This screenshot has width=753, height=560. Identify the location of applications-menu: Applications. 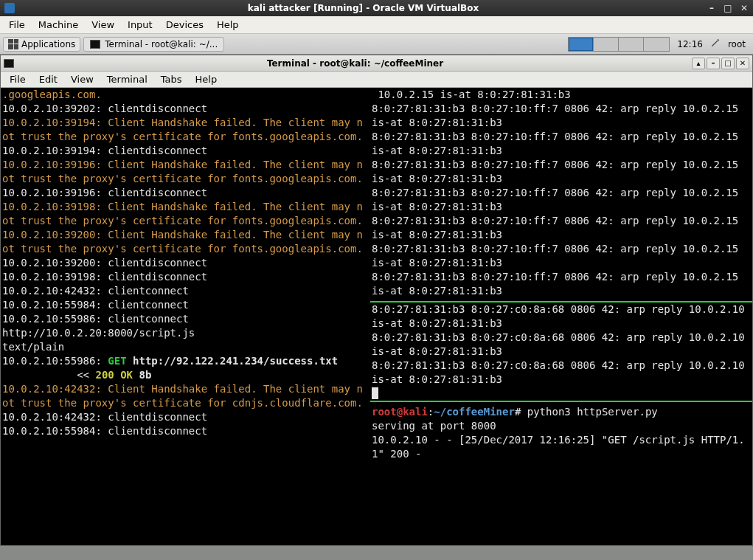
(41, 44).